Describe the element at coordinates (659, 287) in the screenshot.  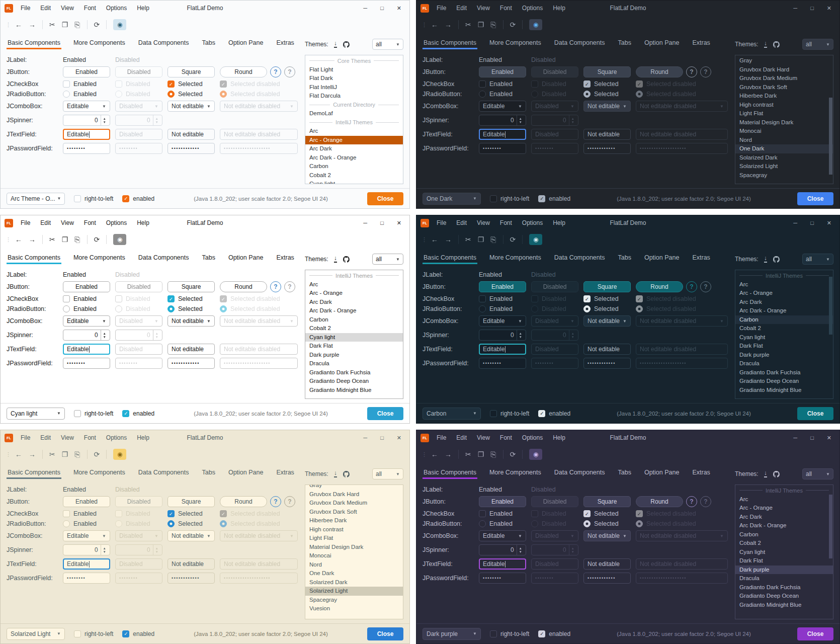
I see `jbutton-round-button: Round` at that location.